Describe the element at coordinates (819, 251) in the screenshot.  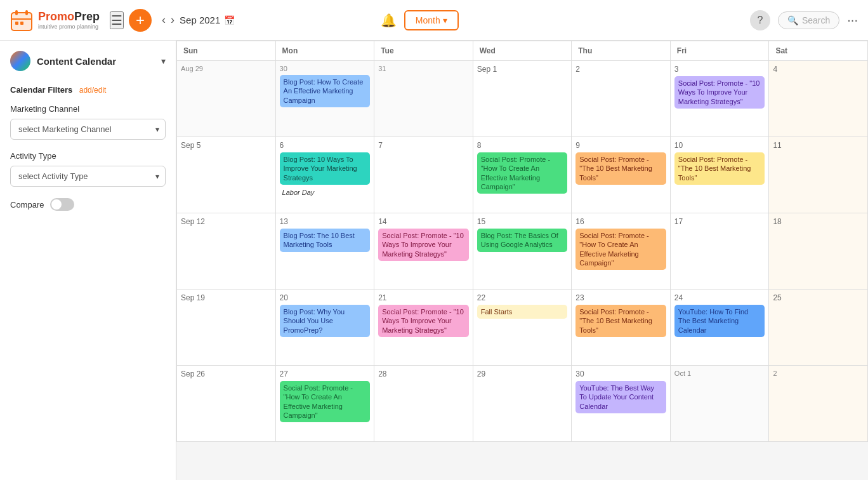
I see `day-cell: 18` at that location.